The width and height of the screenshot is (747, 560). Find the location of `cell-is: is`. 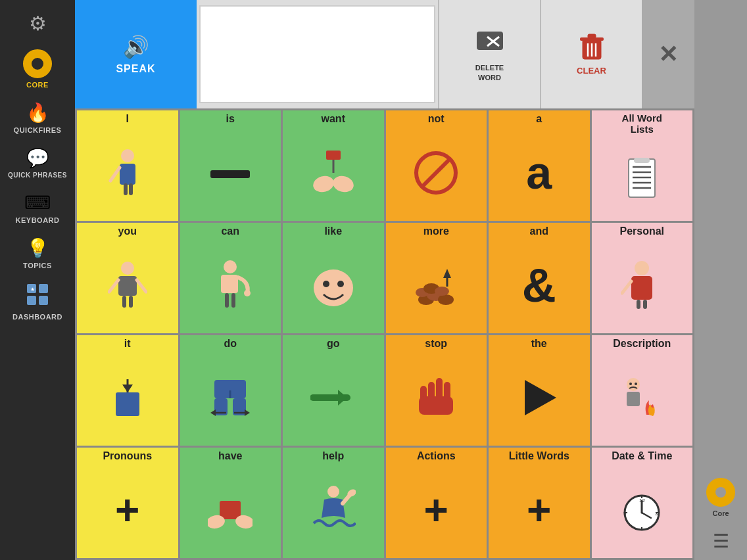

cell-is: is is located at coordinates (231, 166).